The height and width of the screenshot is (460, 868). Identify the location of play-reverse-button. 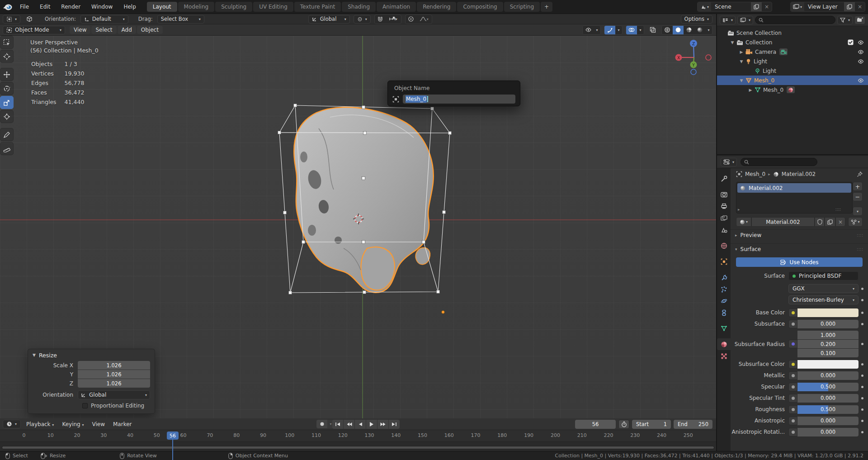
(360, 424).